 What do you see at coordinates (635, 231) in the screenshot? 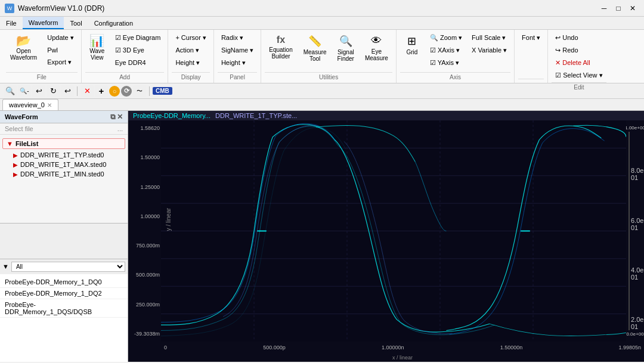
I see `colorbar: 1.00e+00 8.0e-01 6.0e-01 4.0e-01 2.0e-01…` at bounding box center [635, 231].